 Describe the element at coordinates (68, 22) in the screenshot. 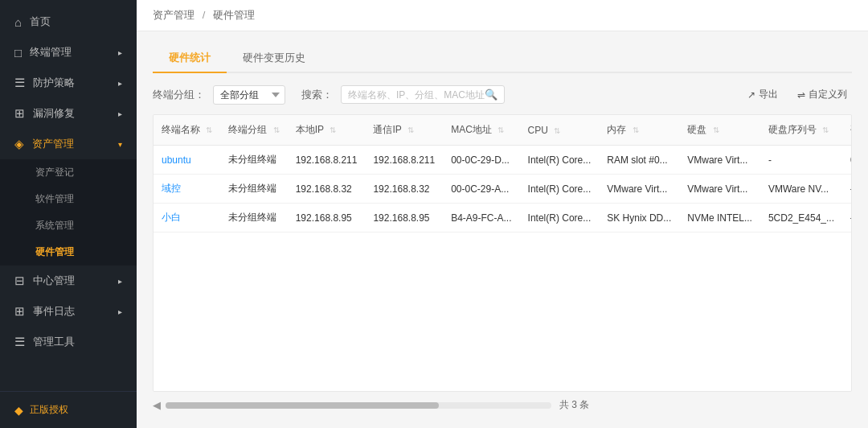

I see `sidebar-item-home: ⌂ 首页` at that location.